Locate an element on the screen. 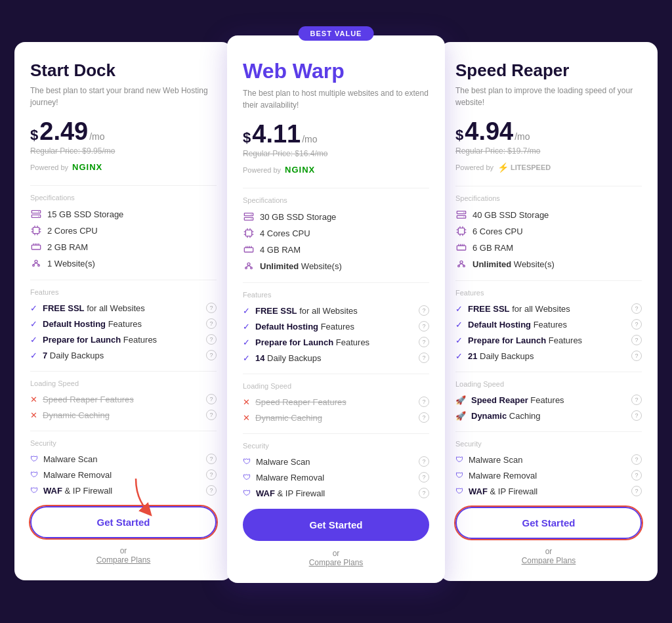 This screenshot has height=623, width=672. price-per: /mo is located at coordinates (97, 137).